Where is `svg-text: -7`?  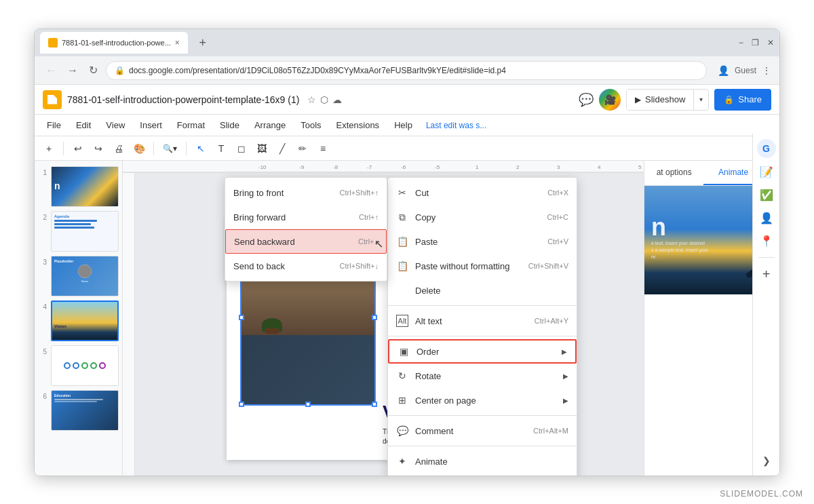 svg-text: -7 is located at coordinates (370, 167).